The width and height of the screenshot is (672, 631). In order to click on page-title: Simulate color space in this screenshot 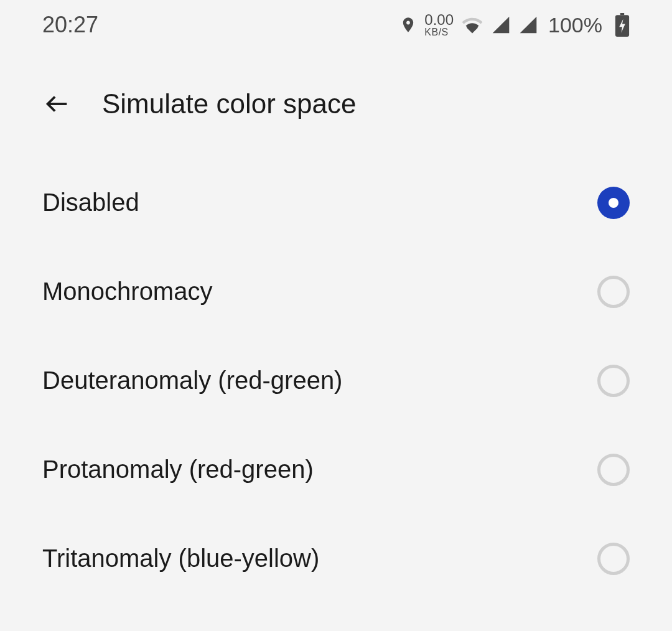, I will do `click(229, 104)`.